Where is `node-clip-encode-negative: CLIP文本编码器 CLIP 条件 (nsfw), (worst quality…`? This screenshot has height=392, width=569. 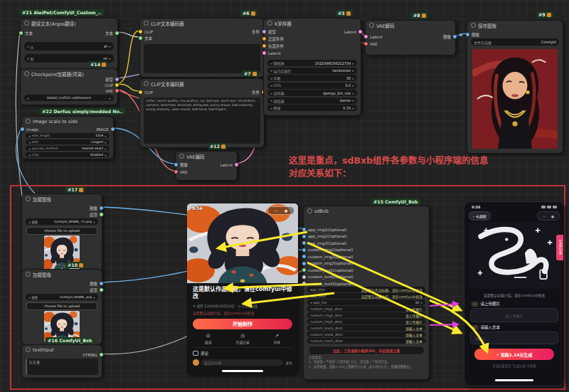 node-clip-encode-negative: CLIP文本编码器 CLIP 条件 (nsfw), (worst quality… is located at coordinates (202, 113).